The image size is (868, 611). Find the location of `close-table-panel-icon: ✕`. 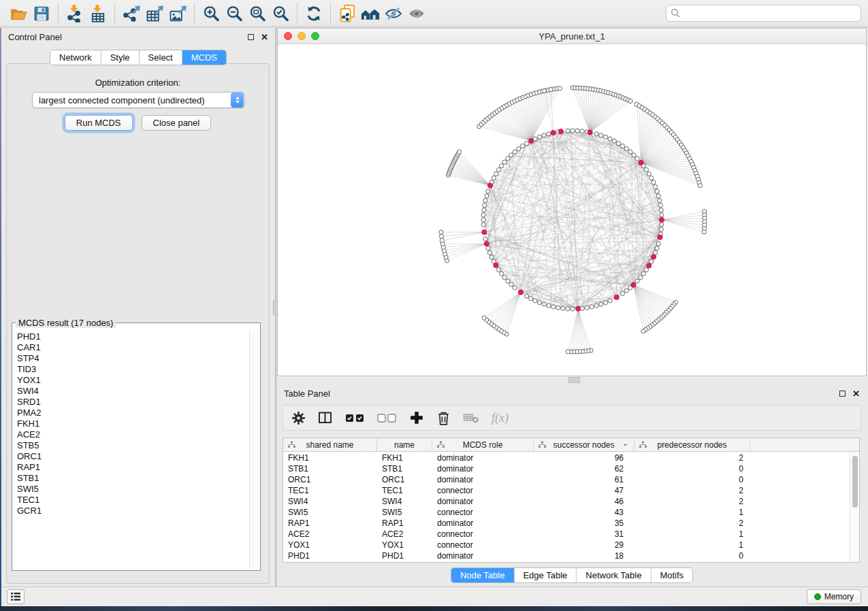

close-table-panel-icon: ✕ is located at coordinates (856, 393).